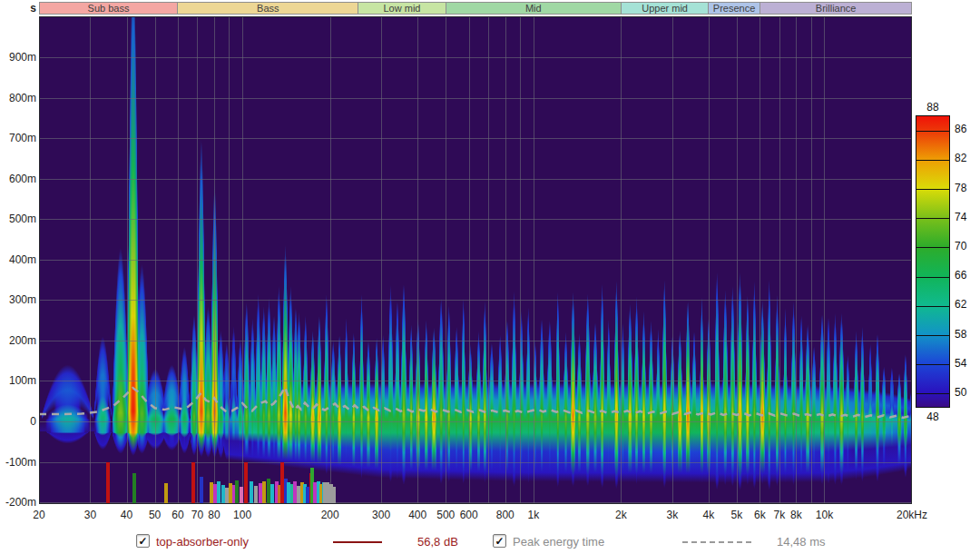  Describe the element at coordinates (18, 98) in the screenshot. I see `y-tick-label: 800m` at that location.